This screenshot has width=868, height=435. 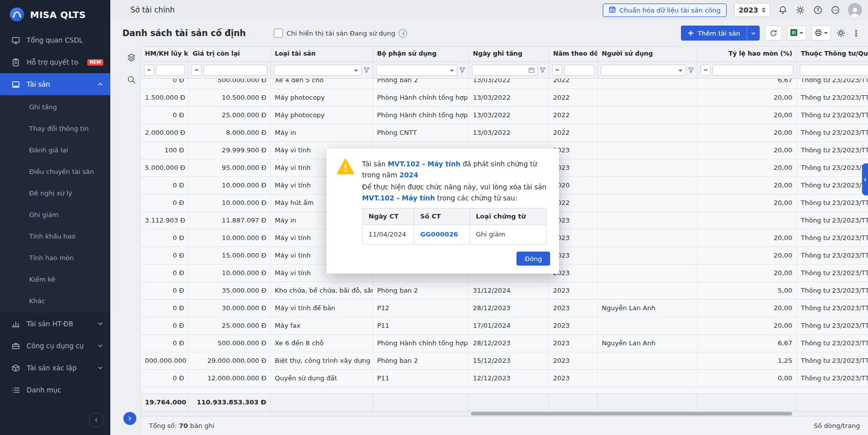 I want to click on column-header: Bộ phận sử dụng, so click(x=421, y=54).